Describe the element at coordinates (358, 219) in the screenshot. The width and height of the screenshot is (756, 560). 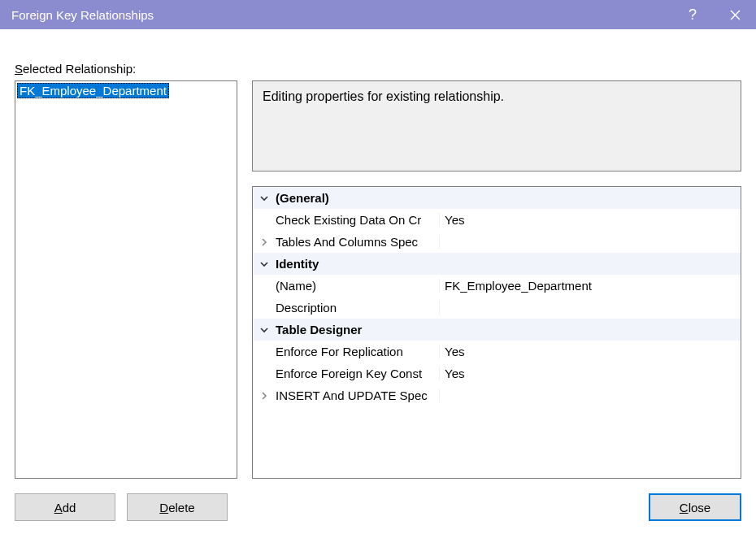
I see `prop-label: Check Existing Data On Cr` at that location.